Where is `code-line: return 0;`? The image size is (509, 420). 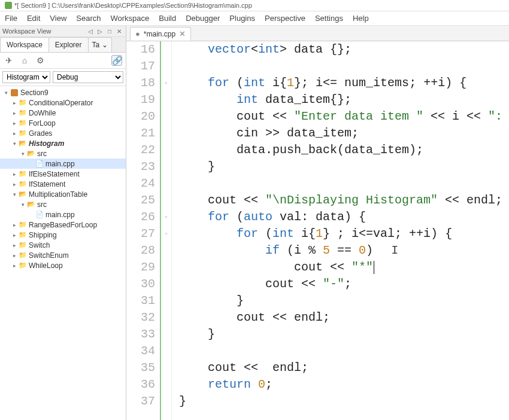 code-line: return 0; is located at coordinates (344, 385).